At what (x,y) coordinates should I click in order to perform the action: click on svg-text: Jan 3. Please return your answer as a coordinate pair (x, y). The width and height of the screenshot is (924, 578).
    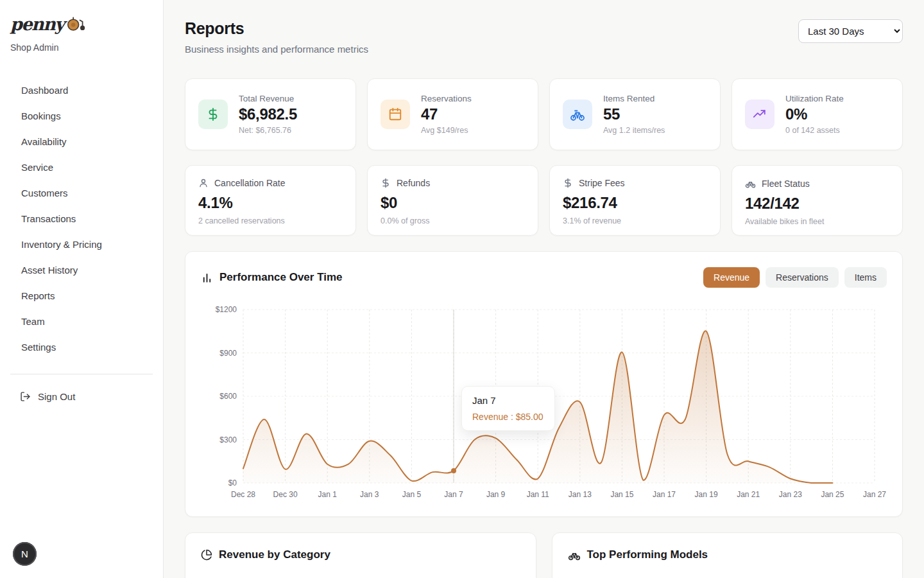
    Looking at the image, I should click on (370, 495).